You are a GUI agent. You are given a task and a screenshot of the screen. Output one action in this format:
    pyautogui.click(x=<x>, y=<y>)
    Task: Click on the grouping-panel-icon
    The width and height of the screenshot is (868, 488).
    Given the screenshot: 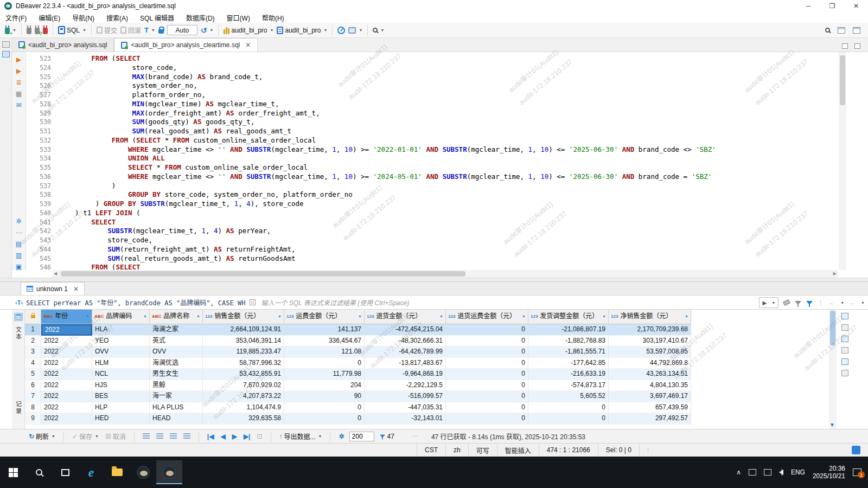 What is the action you would take?
    pyautogui.click(x=845, y=350)
    